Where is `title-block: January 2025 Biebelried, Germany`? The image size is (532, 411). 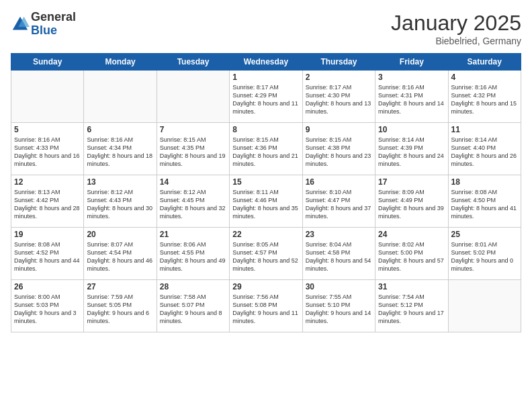
title-block: January 2025 Biebelried, Germany is located at coordinates (456, 28).